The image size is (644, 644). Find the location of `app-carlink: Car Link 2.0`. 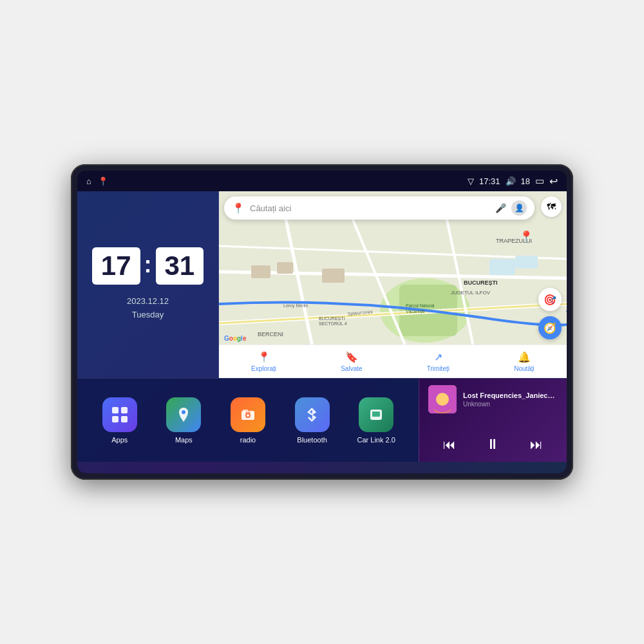

app-carlink: Car Link 2.0 is located at coordinates (376, 421).